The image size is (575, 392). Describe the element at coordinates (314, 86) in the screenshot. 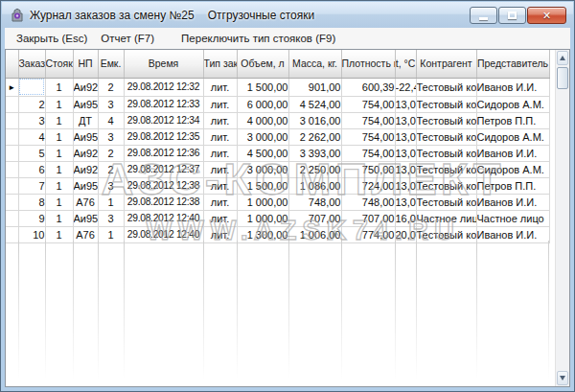

I see `cell: 901,00` at that location.